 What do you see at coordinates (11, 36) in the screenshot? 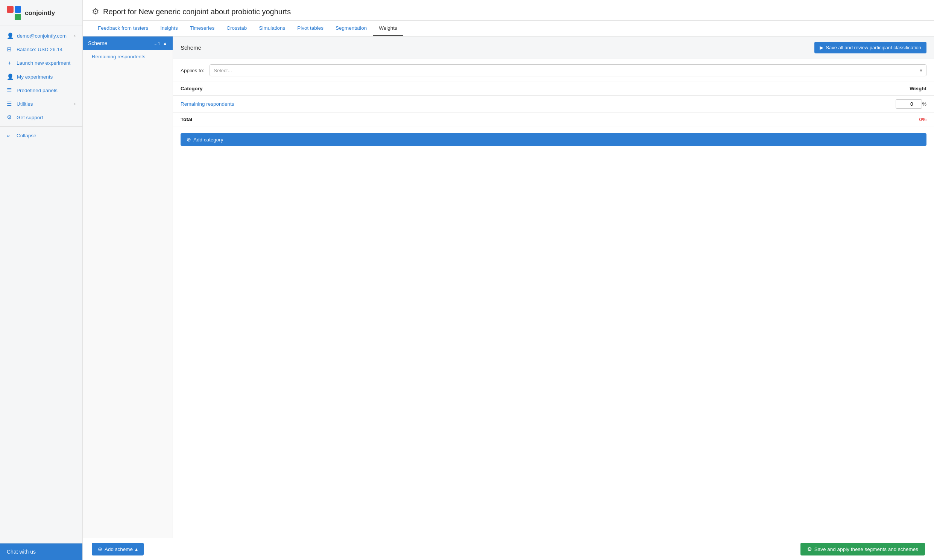
I see `user-icon: 👤` at bounding box center [11, 36].